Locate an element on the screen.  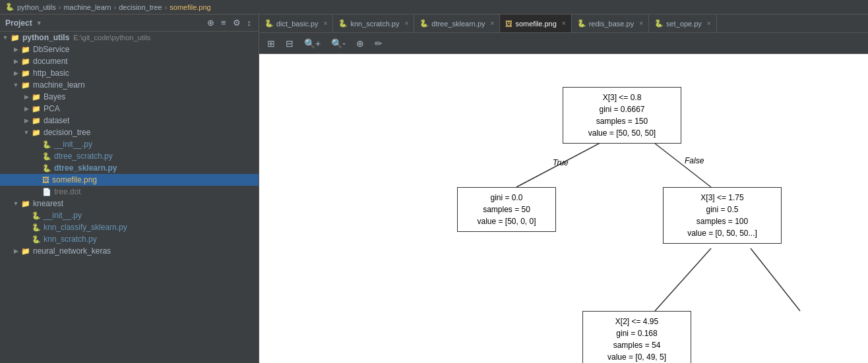
sidebar-item-knn-classify: ▶ 🐍 knn_classify_sklearn.py is located at coordinates (129, 227).